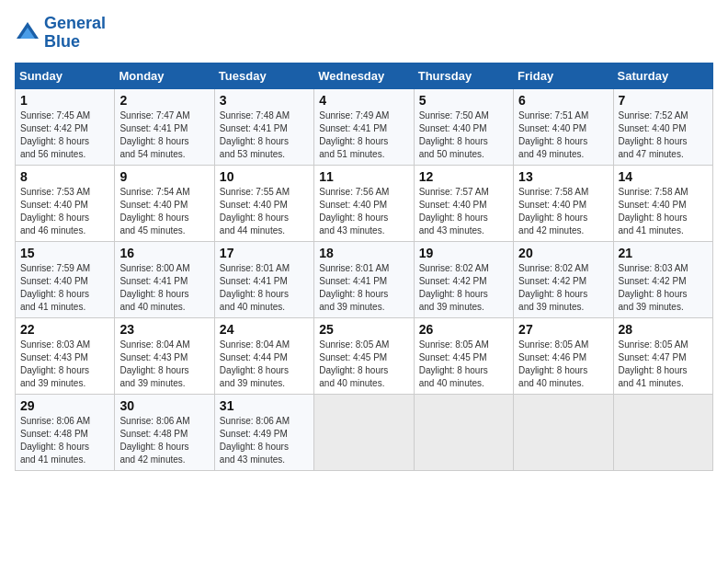 The image size is (728, 563). I want to click on day-number: 21, so click(664, 253).